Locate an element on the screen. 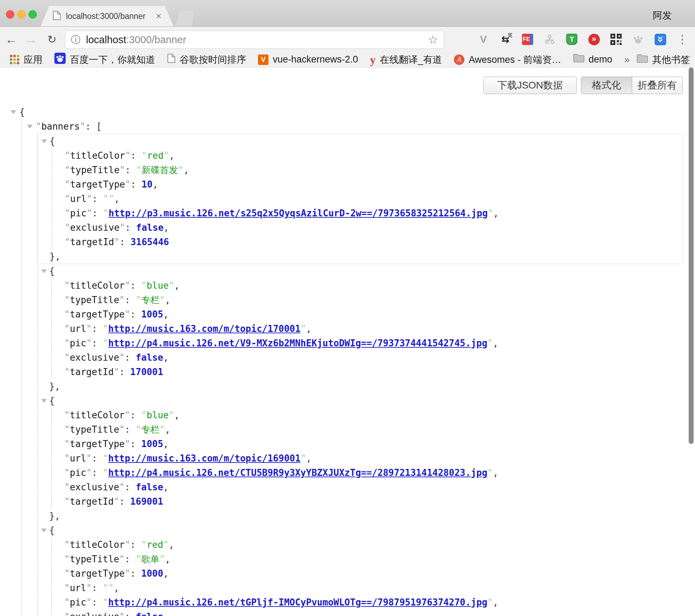 Image resolution: width=695 pixels, height=616 pixels. other-bookmarks-folder: 其他书签 is located at coordinates (663, 60).